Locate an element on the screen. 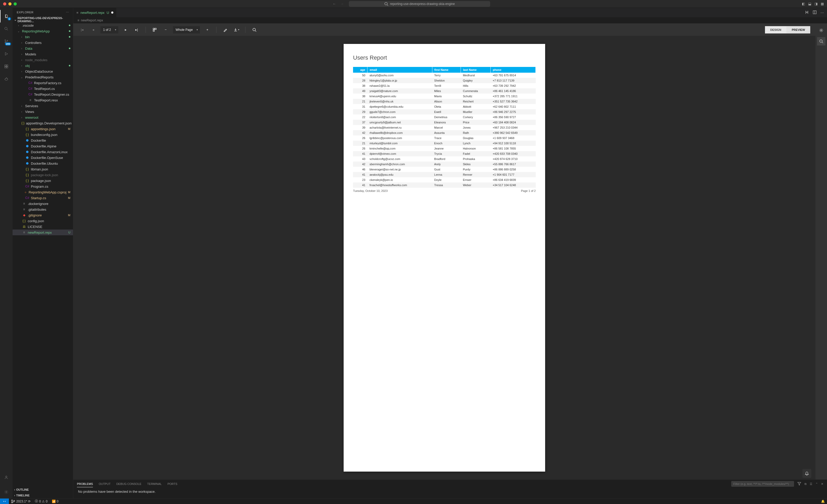  ports-status: 📶0 is located at coordinates (55, 502).